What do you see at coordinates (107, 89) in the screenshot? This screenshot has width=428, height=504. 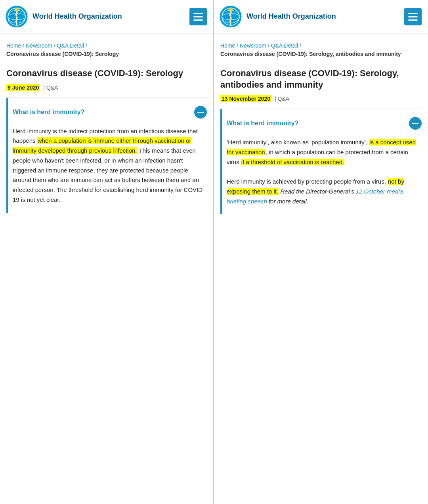 I see `left-date-row: 9 June 2020 | Q&A` at bounding box center [107, 89].